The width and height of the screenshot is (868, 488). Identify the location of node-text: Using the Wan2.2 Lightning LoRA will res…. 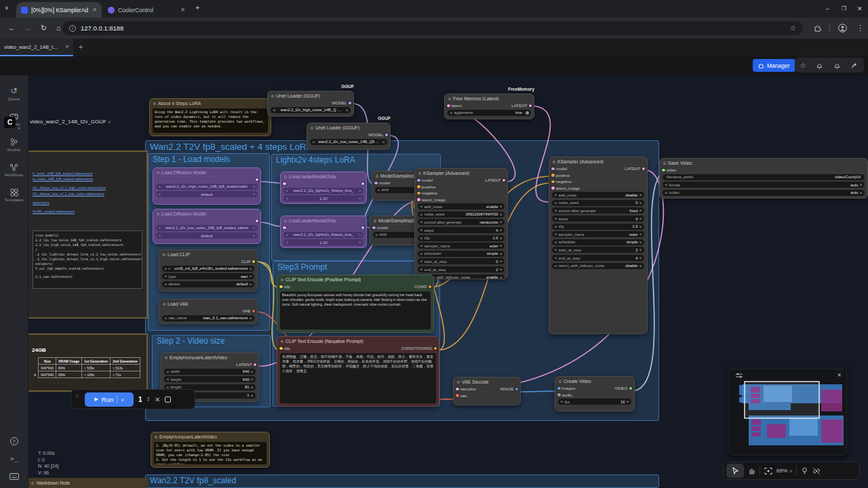
(210, 121).